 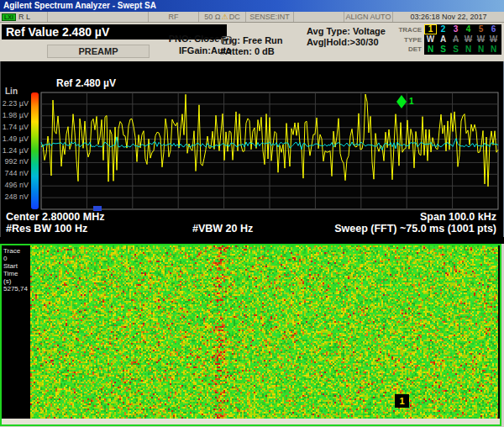 I want to click on trace-1-det-cell: N, so click(x=430, y=50).